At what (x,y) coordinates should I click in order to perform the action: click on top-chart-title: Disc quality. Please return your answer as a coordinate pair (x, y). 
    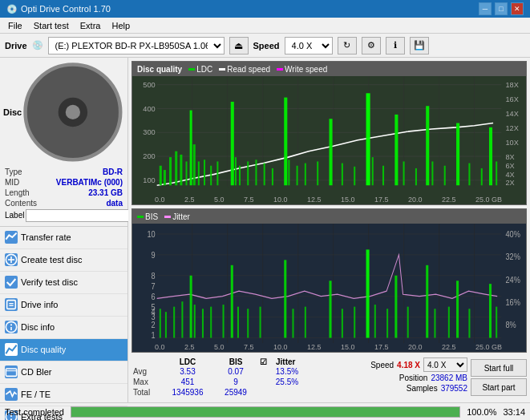
    Looking at the image, I should click on (160, 69).